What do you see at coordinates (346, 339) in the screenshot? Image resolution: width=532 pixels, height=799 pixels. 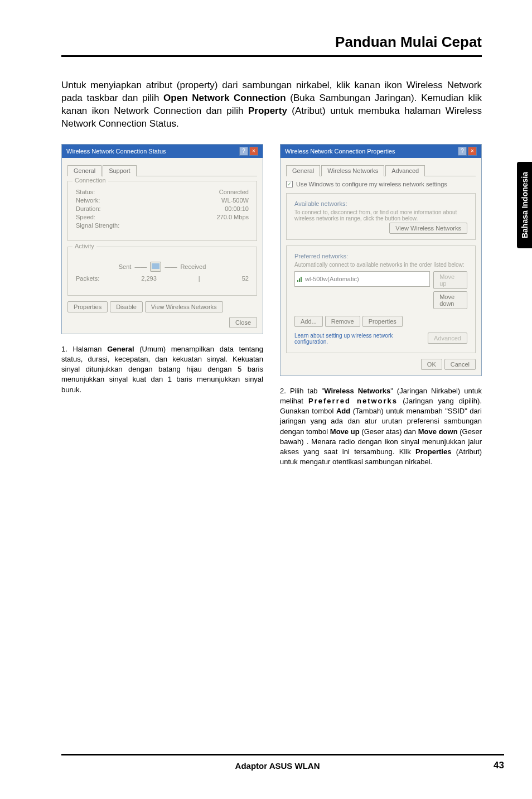 I see `learn-link: Learn about setting up wireless network …` at bounding box center [346, 339].